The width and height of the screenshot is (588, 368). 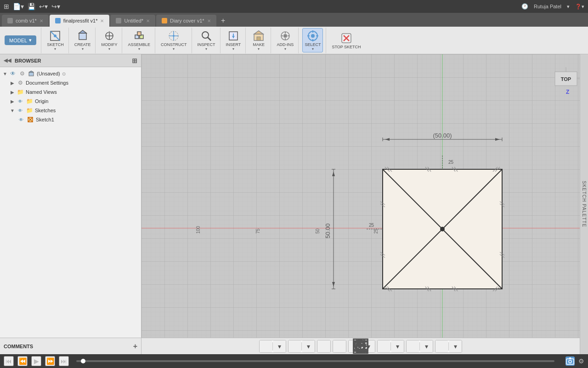 I want to click on tree-item-root: ▼ 👁 ⚙ (Unsaved) ⊙, so click(x=71, y=74).